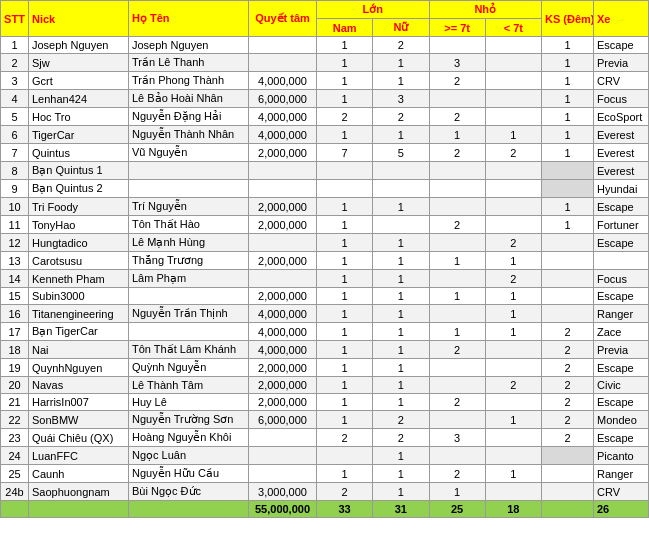 The height and width of the screenshot is (533, 649). Describe the element at coordinates (283, 19) in the screenshot. I see `header-quyettam: Quyết tâm` at that location.